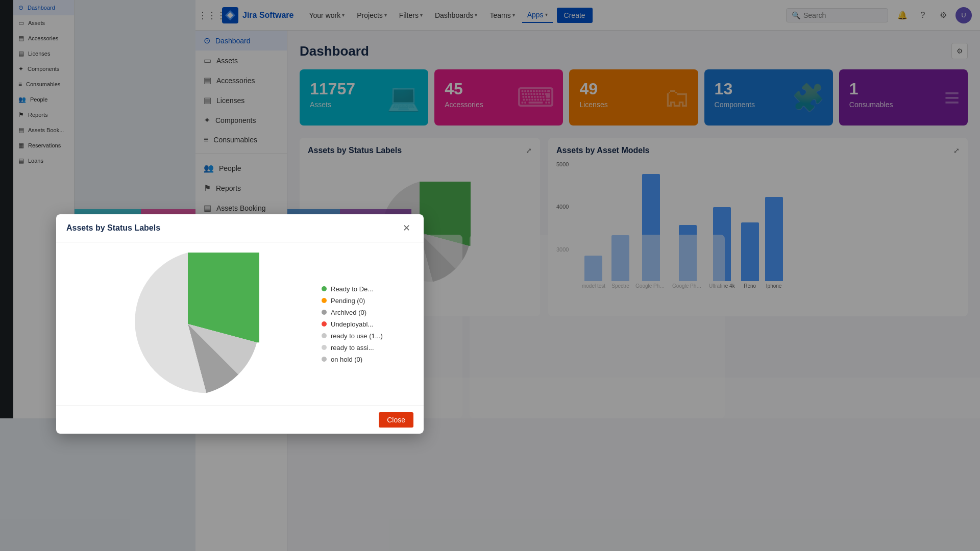 This screenshot has width=980, height=551. Describe the element at coordinates (324, 324) in the screenshot. I see `legend-dot-undeployable` at that location.